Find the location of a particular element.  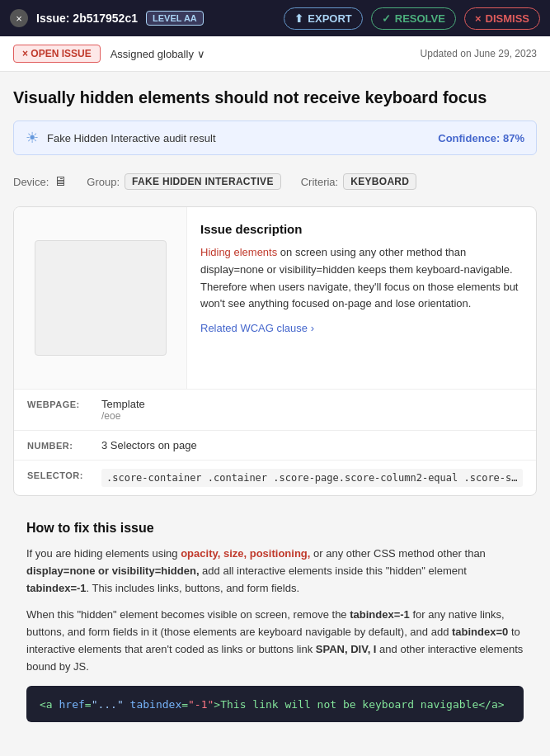

audit-icon: ☀ is located at coordinates (32, 138).